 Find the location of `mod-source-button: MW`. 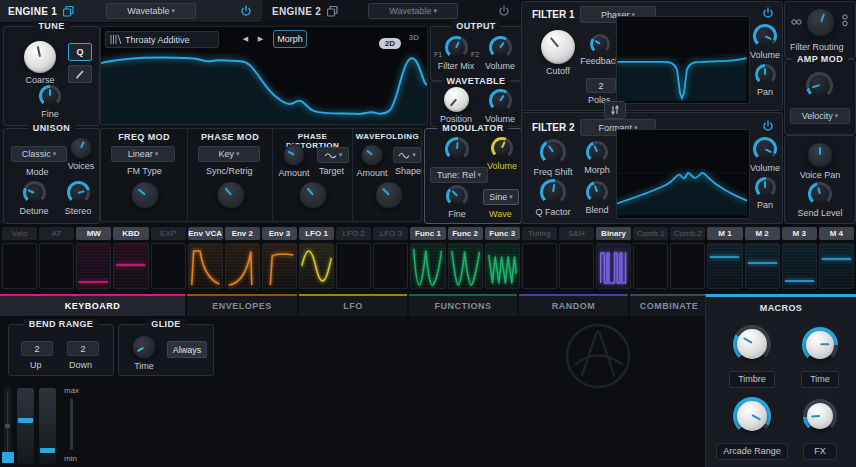

mod-source-button: MW is located at coordinates (94, 234).